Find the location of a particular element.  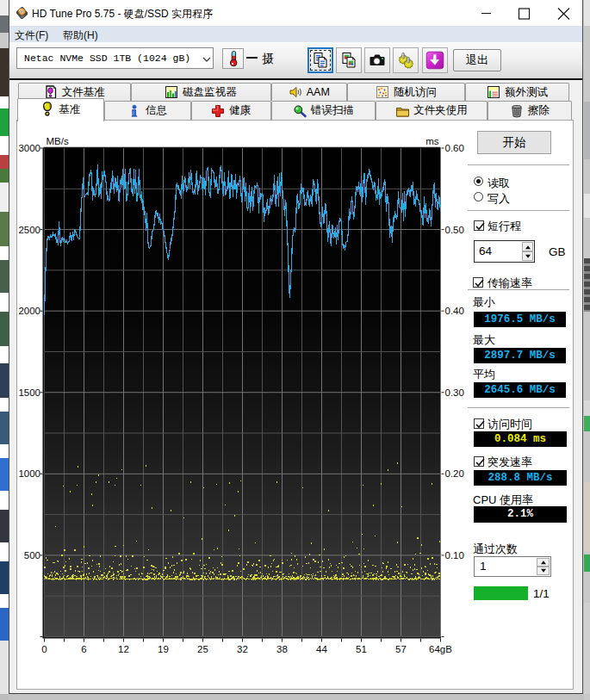

tab-extra-tests: 额外测试 is located at coordinates (517, 91).